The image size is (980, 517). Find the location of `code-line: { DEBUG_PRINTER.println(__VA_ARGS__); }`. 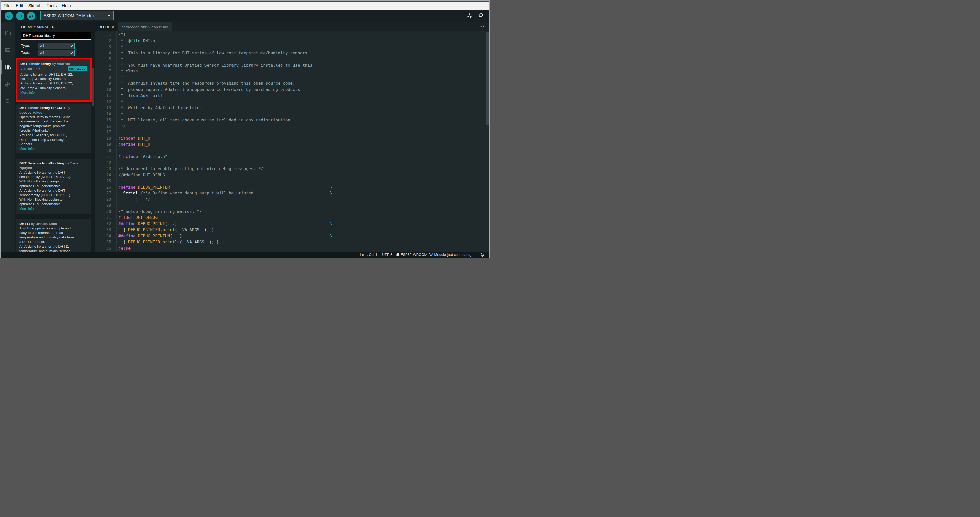

code-line: { DEBUG_PRINTER.println(__VA_ARGS__); } is located at coordinates (169, 242).